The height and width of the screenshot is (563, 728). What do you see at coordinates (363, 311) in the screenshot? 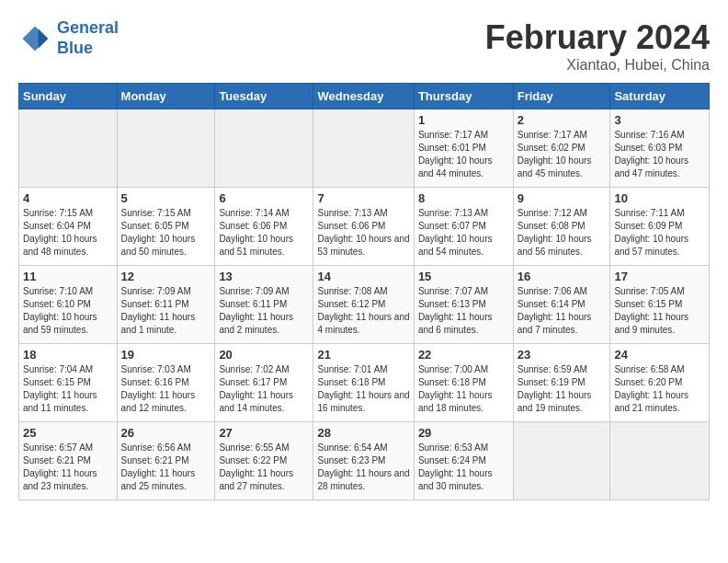
I see `day-info: Sunrise: 7:08 AM Sunset: 6:12 PM Dayligh…` at bounding box center [363, 311].